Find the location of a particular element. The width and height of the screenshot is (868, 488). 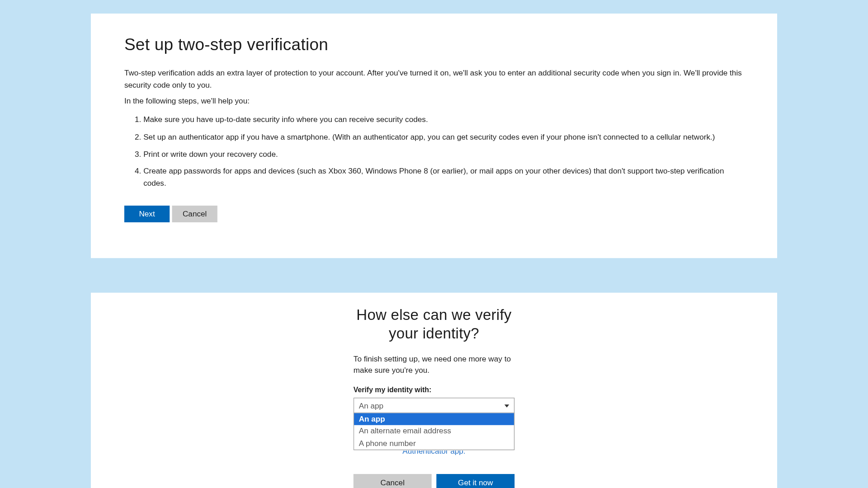

intro-text-2: In the following steps, we'll help you: is located at coordinates (434, 101).